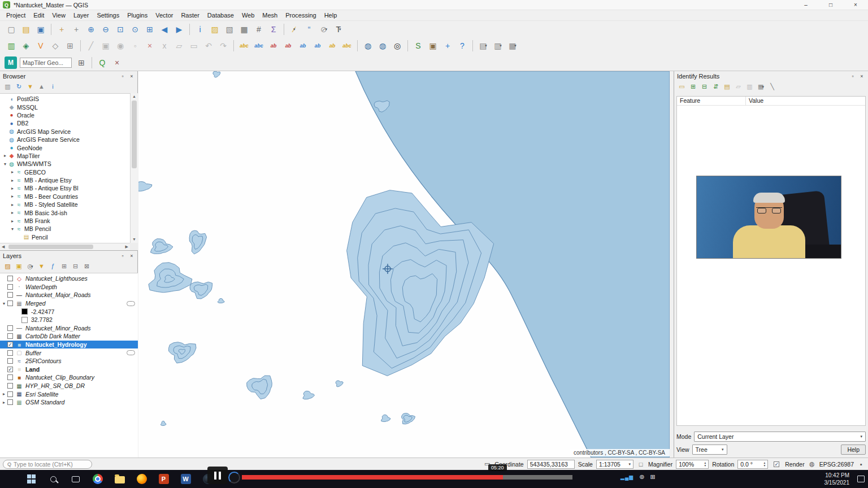 Image resolution: width=868 pixels, height=488 pixels. What do you see at coordinates (81, 15) in the screenshot?
I see `menu-layer: Layer` at bounding box center [81, 15].